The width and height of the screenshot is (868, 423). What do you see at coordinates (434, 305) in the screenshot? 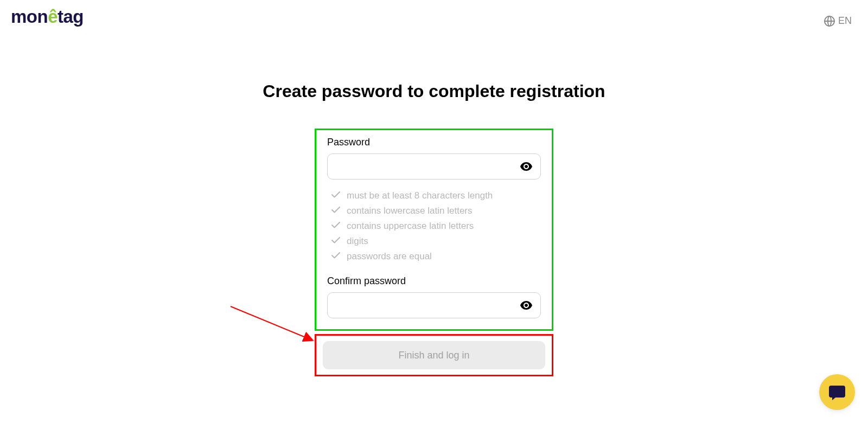
I see `confirm-password-input` at bounding box center [434, 305].